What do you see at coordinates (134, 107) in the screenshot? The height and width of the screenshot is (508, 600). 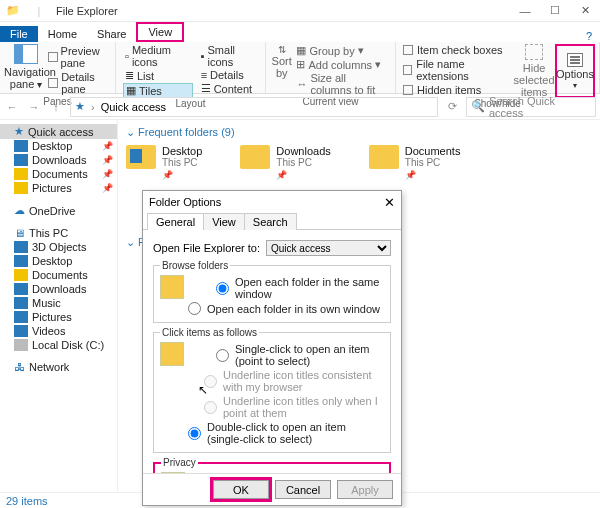 I see `breadcrumb-current: Quick access` at bounding box center [134, 107].